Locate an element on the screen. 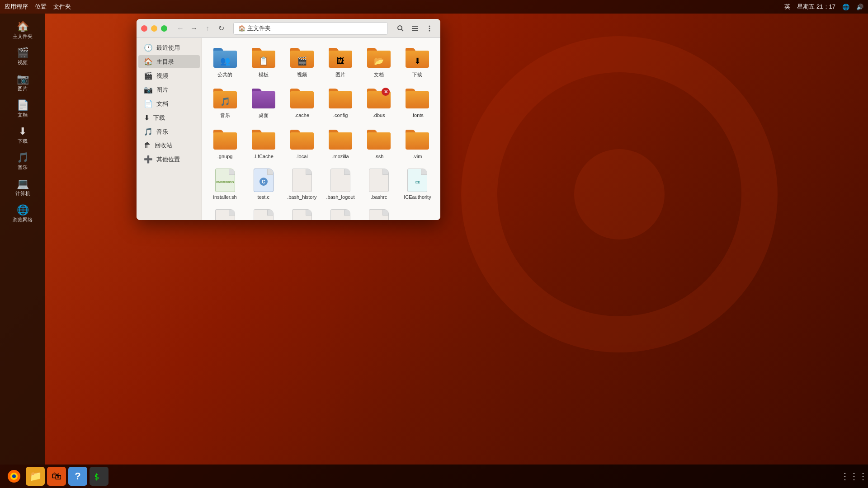 Image resolution: width=868 pixels, height=488 pixels. menu-button is located at coordinates (429, 28).